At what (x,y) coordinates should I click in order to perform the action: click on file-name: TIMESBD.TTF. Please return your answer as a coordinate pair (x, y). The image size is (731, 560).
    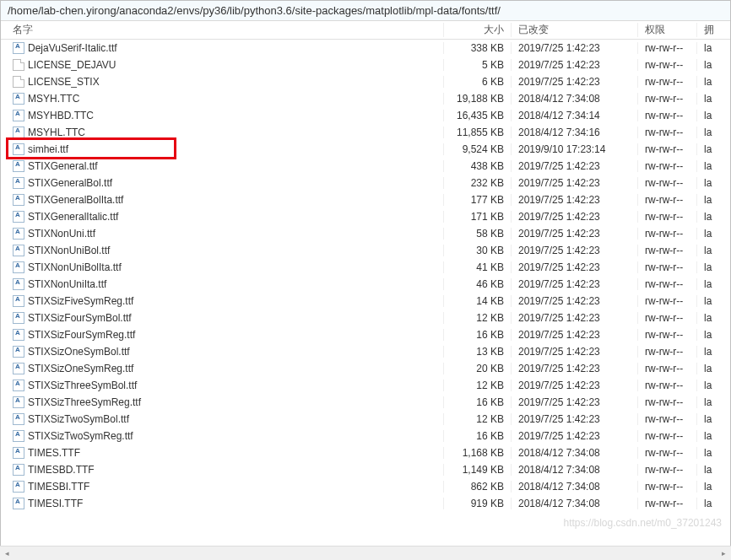
    Looking at the image, I should click on (61, 470).